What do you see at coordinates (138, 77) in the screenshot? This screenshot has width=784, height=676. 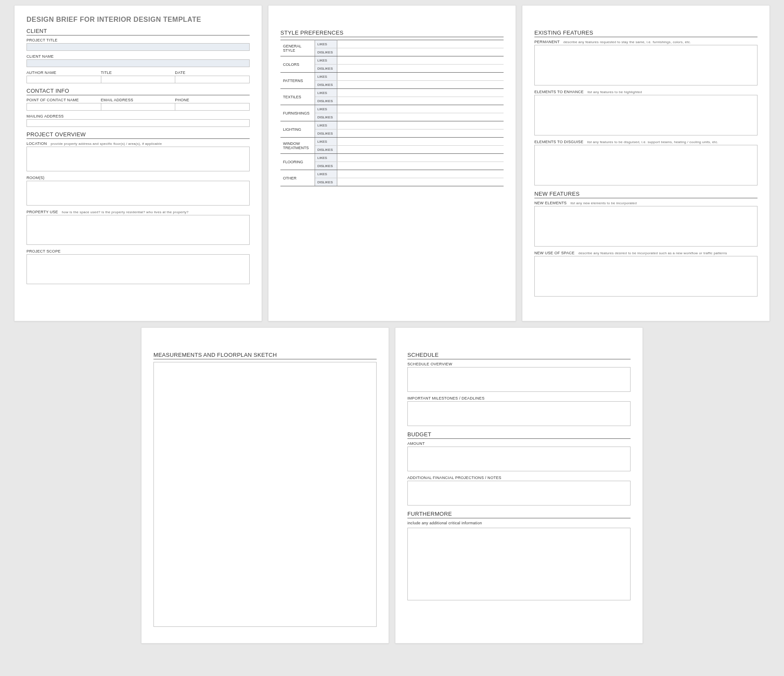 I see `row-author-title-date: AUTHOR NAME TITLE DATE` at bounding box center [138, 77].